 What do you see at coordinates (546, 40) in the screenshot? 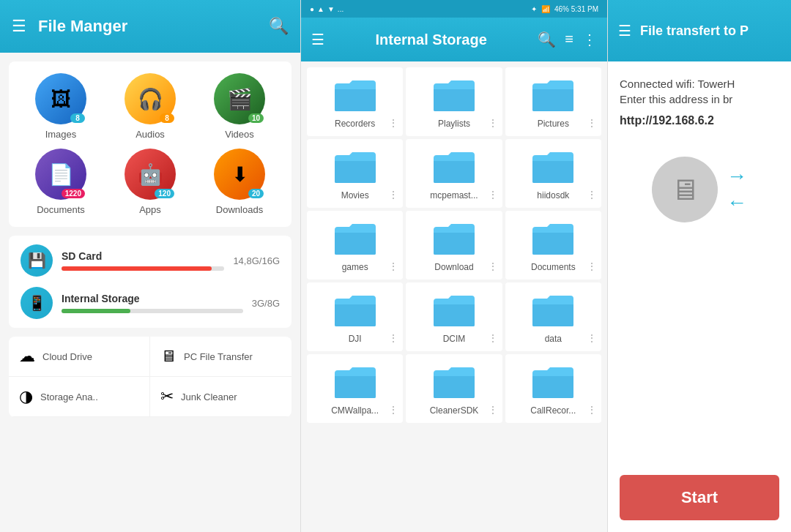
I see `panel2-search-icon: 🔍` at bounding box center [546, 40].